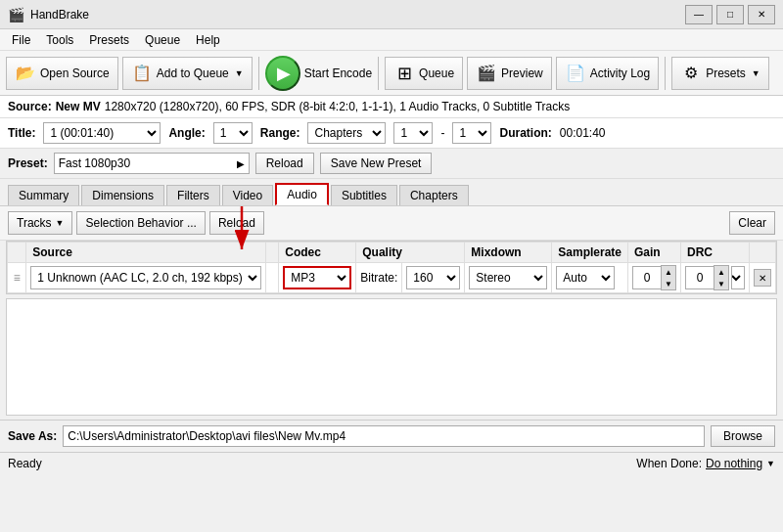 Image resolution: width=783 pixels, height=532 pixels. I want to click on presets-dropdown-arrow: ▼, so click(756, 73).